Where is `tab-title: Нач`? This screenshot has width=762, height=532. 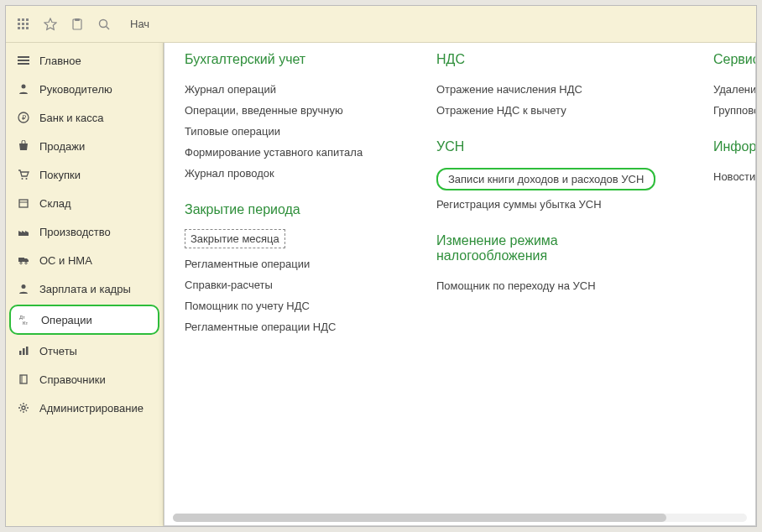 tab-title: Нач is located at coordinates (139, 23).